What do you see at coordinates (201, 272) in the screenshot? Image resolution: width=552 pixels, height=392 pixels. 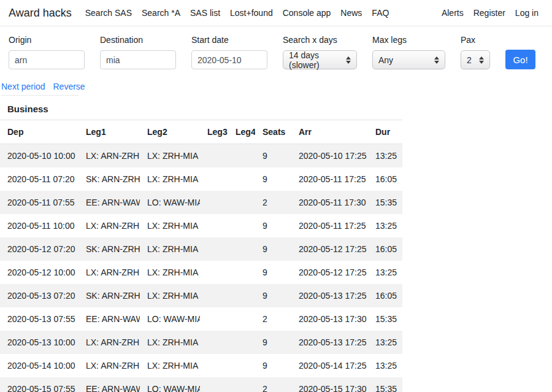 I see `table-row: 2020-05-12 10:00LX: ARN-ZRHLX: ZRH-MIA92…` at bounding box center [201, 272].